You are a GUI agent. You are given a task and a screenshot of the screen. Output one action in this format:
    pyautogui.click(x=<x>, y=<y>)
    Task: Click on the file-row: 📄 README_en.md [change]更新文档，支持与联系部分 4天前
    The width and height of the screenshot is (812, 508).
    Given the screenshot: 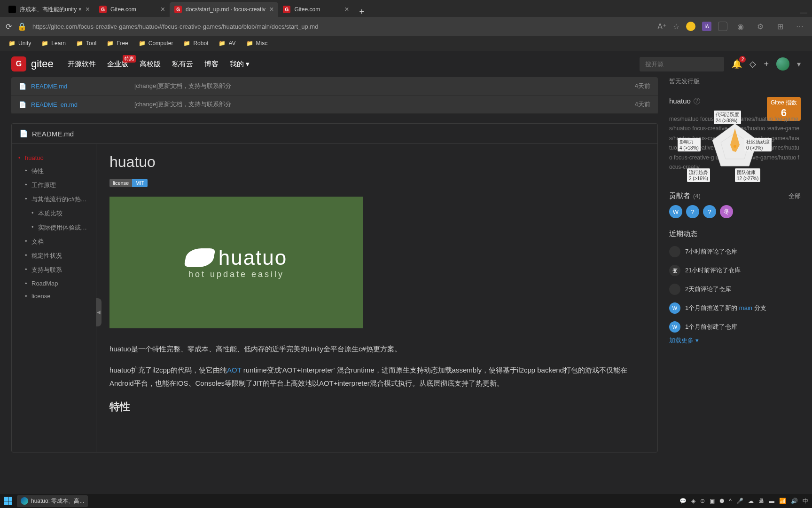 What is the action you would take?
    pyautogui.click(x=335, y=104)
    